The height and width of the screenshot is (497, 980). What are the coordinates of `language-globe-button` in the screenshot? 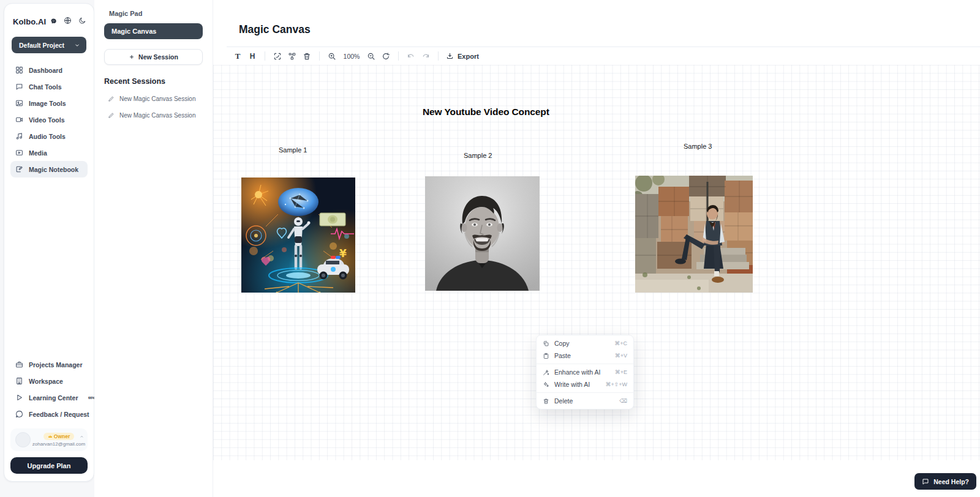 It's located at (67, 21).